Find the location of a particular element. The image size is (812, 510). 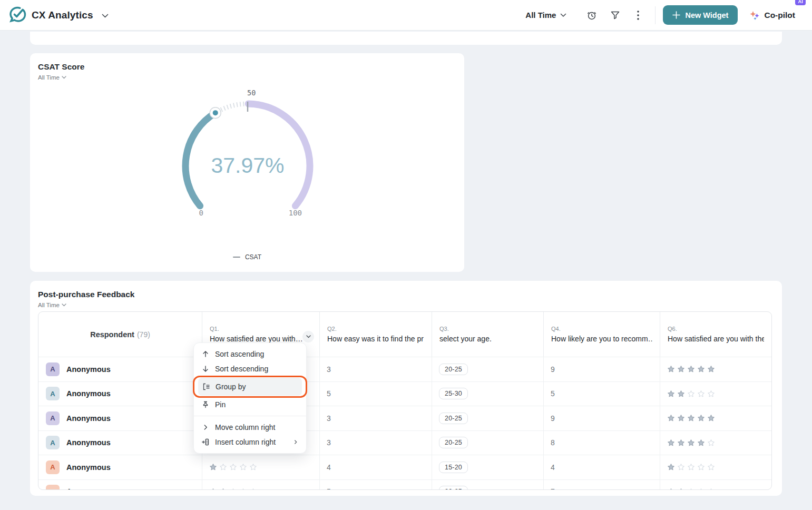

more-options-button is located at coordinates (638, 15).